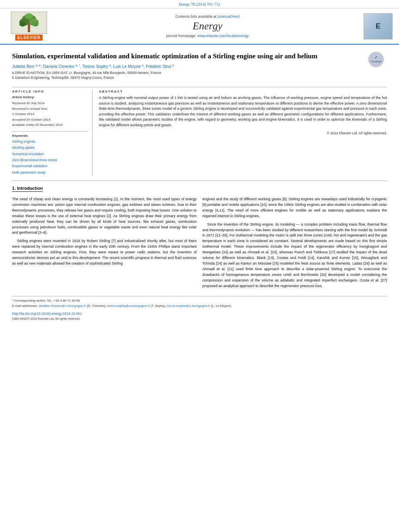 Image resolution: width=399 pixels, height=532 pixels. Describe the element at coordinates (105, 253) in the screenshot. I see `intro-para-2: Stirling engines were invented in 1816 b…` at that location.